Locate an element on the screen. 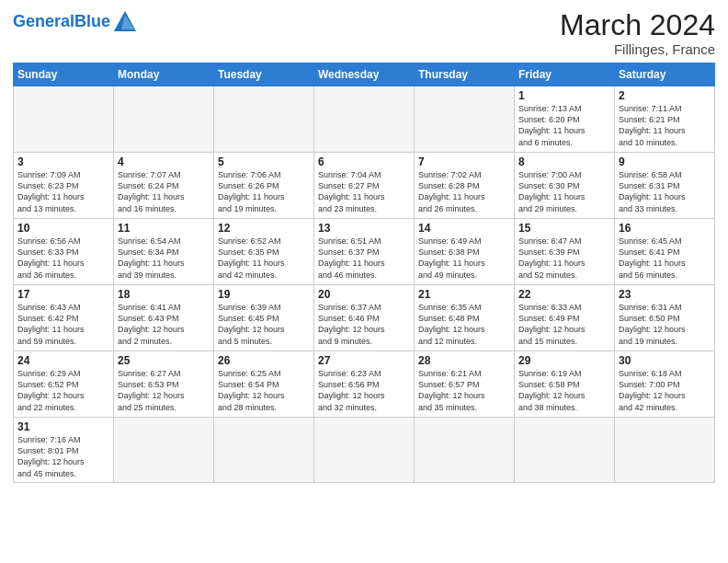  calendar-cell: 2Sunrise: 7:11 AM Sunset: 6:21 PM Daylig… is located at coordinates (665, 120).